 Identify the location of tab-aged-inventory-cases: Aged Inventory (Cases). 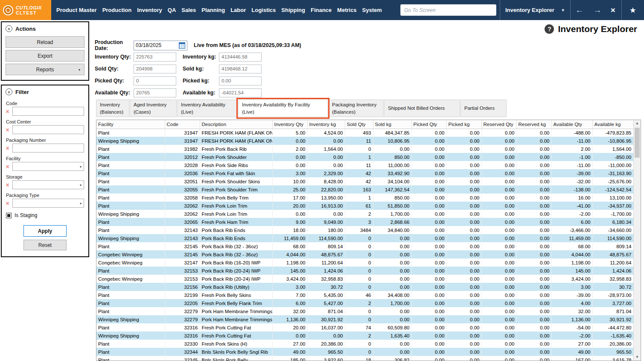
(153, 109).